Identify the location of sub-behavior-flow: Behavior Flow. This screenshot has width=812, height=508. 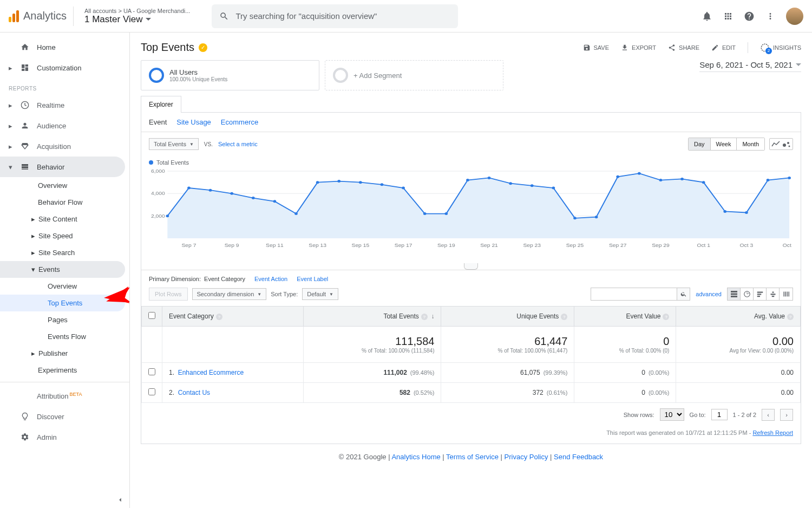
(65, 203).